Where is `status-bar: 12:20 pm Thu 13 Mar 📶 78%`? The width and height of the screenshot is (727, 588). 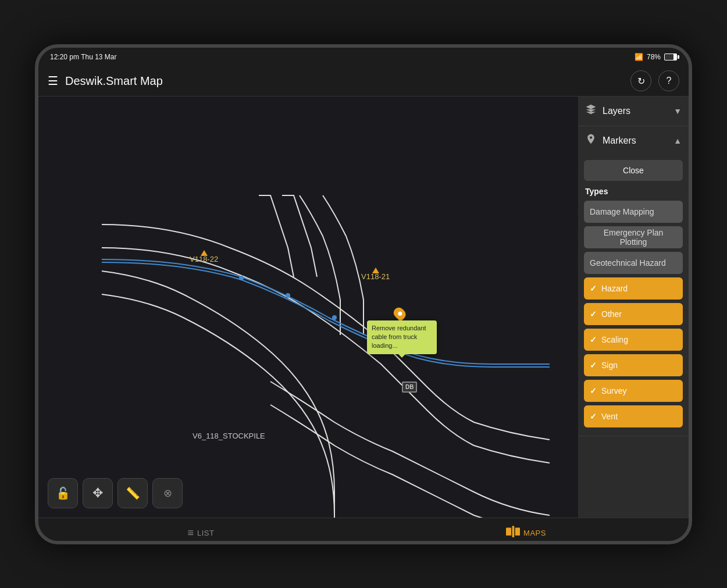 status-bar: 12:20 pm Thu 13 Mar 📶 78% is located at coordinates (364, 57).